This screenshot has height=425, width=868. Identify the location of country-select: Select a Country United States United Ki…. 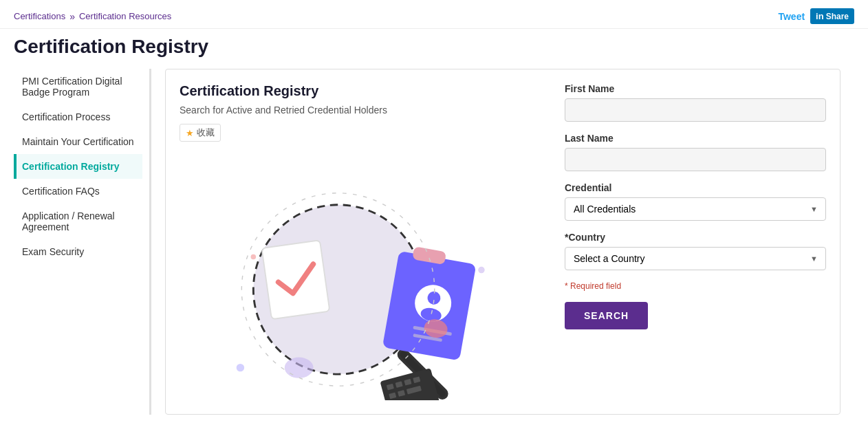
(695, 259).